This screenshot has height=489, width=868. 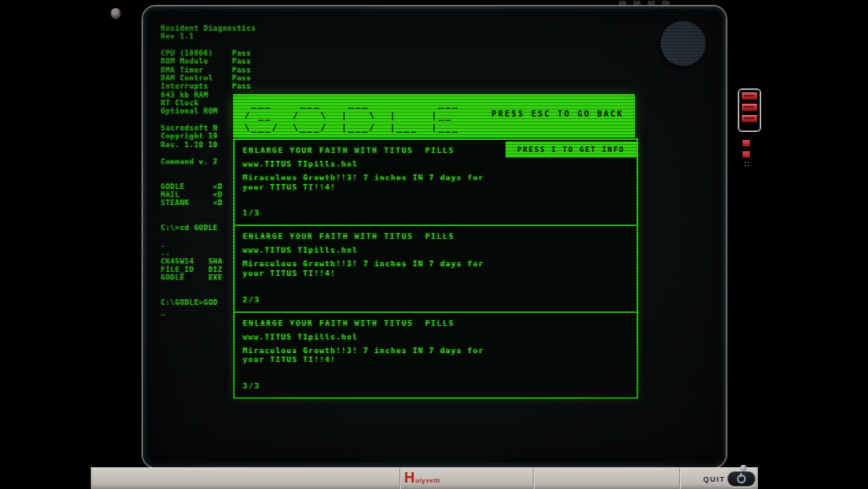 I want to click on monitor-bottom-bar: H olyvetti QUIT, so click(x=424, y=478).